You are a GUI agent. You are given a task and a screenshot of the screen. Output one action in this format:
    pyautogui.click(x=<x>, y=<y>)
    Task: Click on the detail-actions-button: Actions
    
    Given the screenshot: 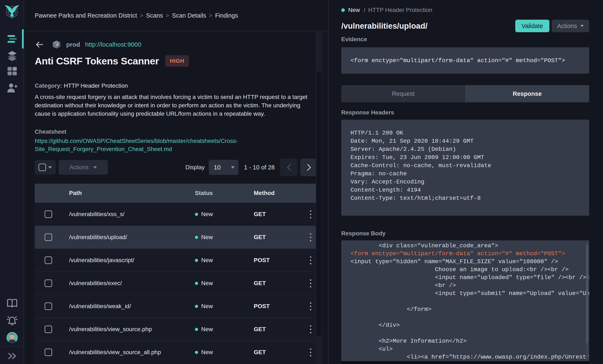 What is the action you would take?
    pyautogui.click(x=570, y=26)
    